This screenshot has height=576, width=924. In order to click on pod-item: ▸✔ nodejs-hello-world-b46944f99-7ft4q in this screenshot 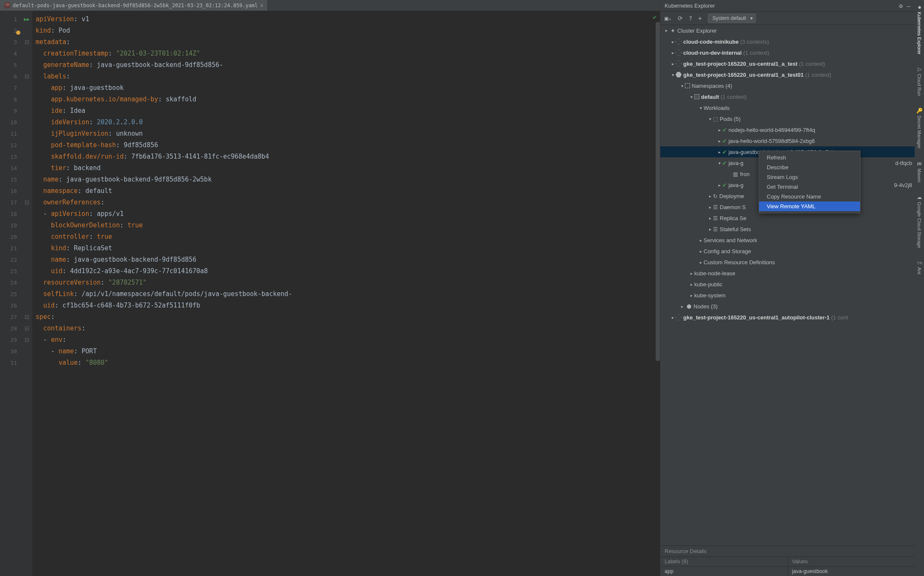, I will do `click(788, 130)`.